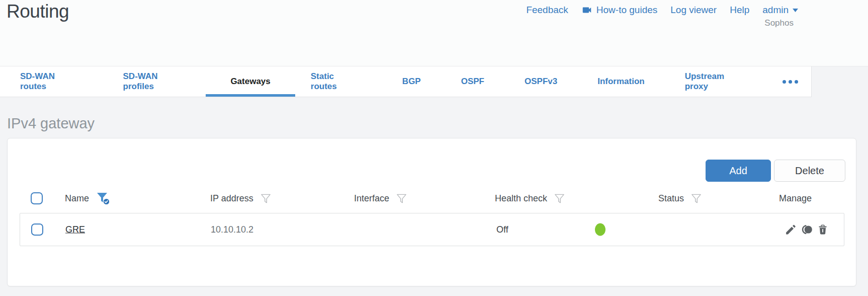 The height and width of the screenshot is (296, 868). Describe the element at coordinates (620, 10) in the screenshot. I see `howto-guides-link: How-to guides` at that location.